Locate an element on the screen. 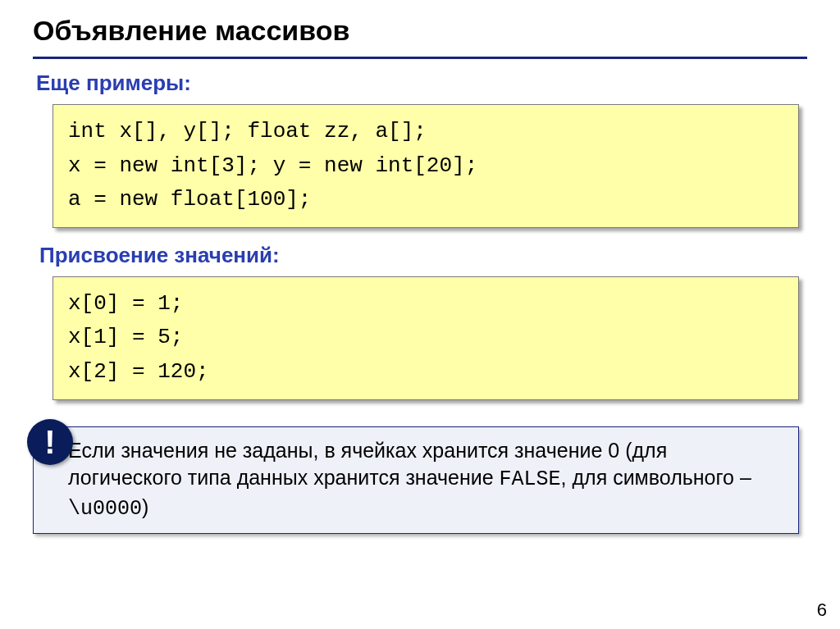 This screenshot has height=629, width=840. assignment-heading: Присвоение значений: is located at coordinates (423, 256).